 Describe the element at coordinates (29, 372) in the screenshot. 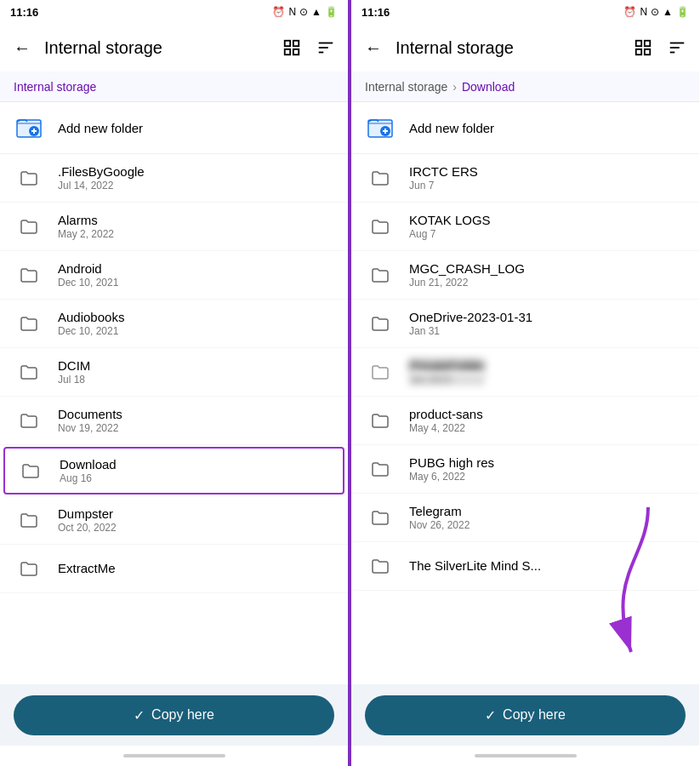

I see `folder-icon-dcim` at that location.